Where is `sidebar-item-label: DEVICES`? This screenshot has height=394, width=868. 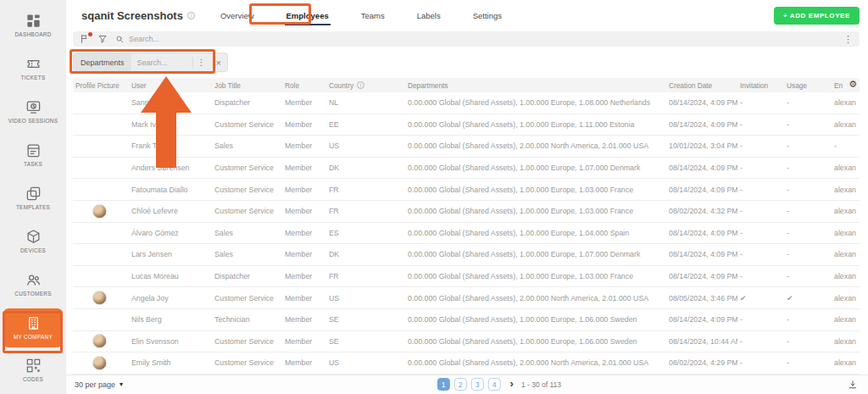
sidebar-item-label: DEVICES is located at coordinates (33, 251).